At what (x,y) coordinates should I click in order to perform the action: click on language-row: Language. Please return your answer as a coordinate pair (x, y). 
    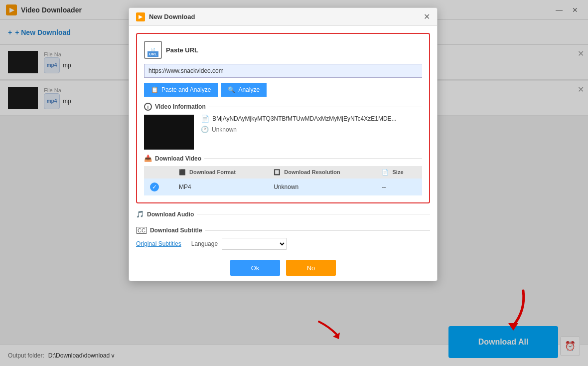
    Looking at the image, I should click on (239, 244).